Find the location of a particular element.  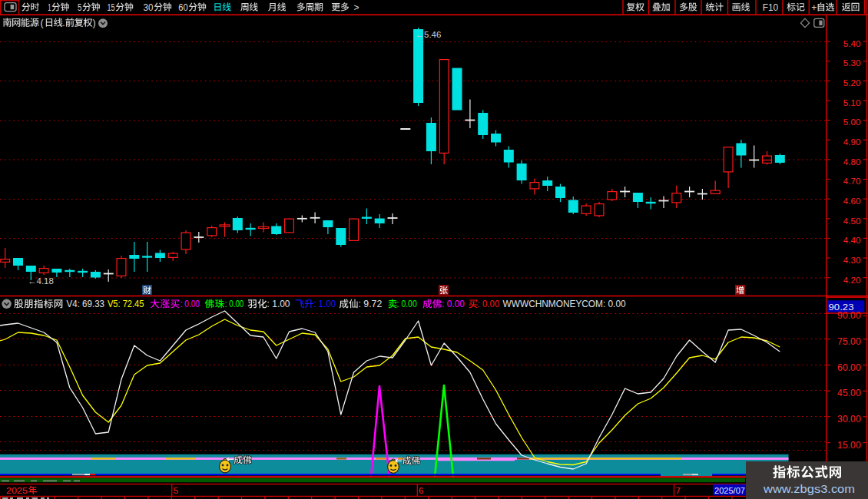

svg-text: 15.00 is located at coordinates (850, 445).